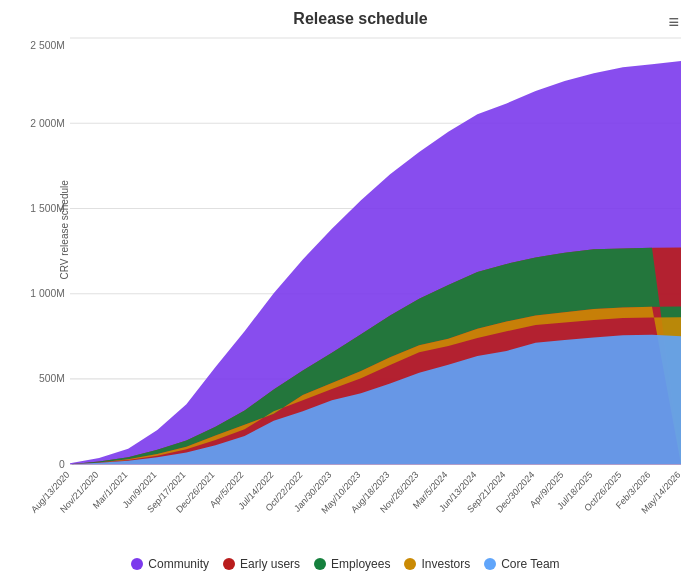  I want to click on svg-text: 0, so click(62, 463).